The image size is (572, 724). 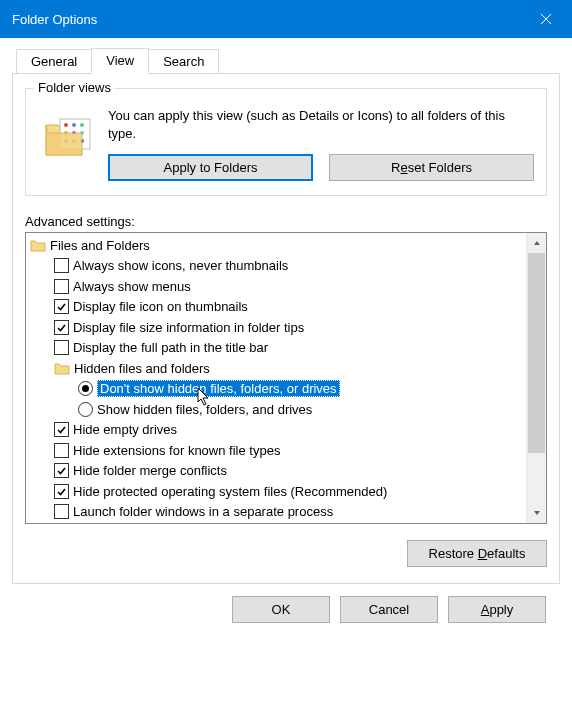 What do you see at coordinates (188, 328) in the screenshot?
I see `tree-label: Display file size information in folder …` at bounding box center [188, 328].